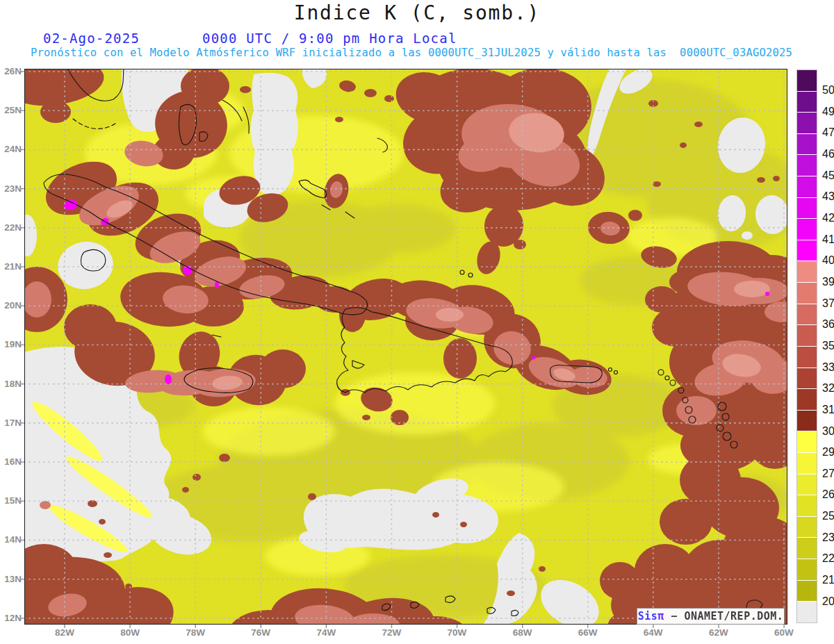  What do you see at coordinates (828, 218) in the screenshot?
I see `colorbar-tick-label: 42.6` at bounding box center [828, 218].